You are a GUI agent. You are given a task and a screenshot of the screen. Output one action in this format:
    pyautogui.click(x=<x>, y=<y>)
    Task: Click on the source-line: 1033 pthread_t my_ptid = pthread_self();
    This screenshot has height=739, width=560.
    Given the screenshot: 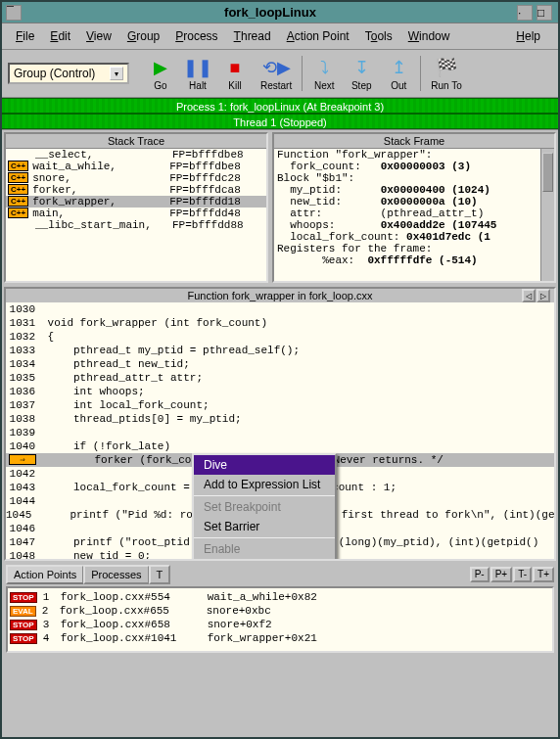 What is the action you would take?
    pyautogui.click(x=280, y=350)
    